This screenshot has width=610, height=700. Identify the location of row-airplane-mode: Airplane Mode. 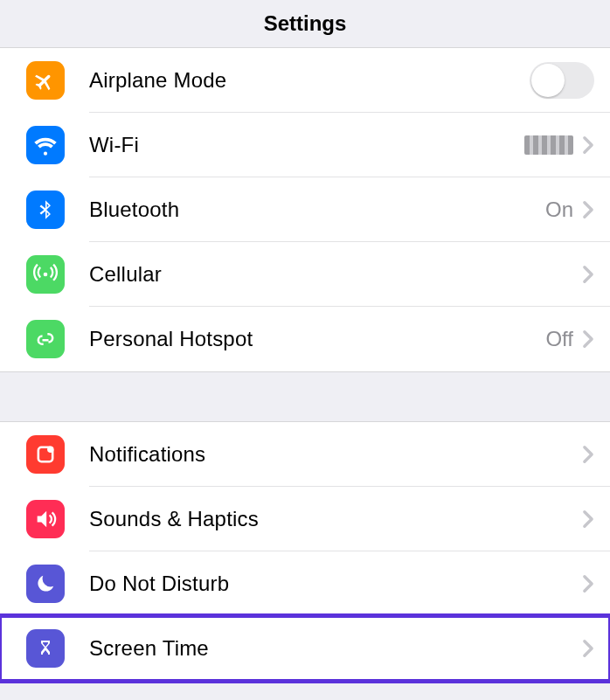
(305, 80).